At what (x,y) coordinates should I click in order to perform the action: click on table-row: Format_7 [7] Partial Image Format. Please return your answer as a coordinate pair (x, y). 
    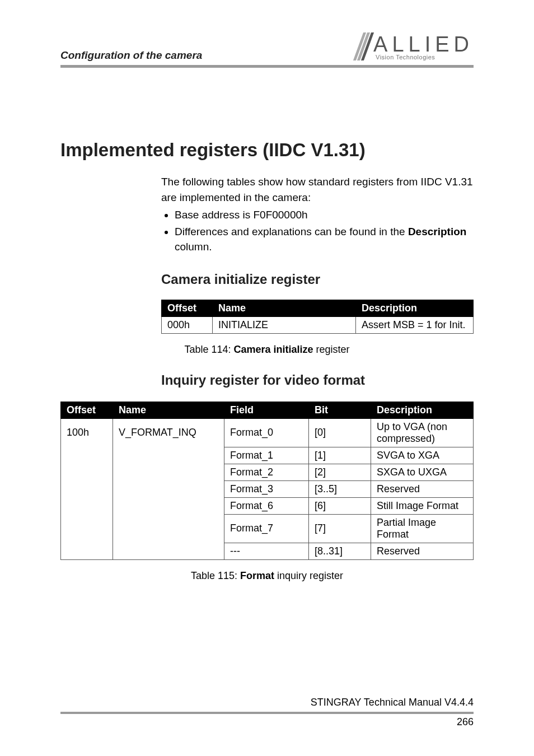
    Looking at the image, I should click on (268, 529).